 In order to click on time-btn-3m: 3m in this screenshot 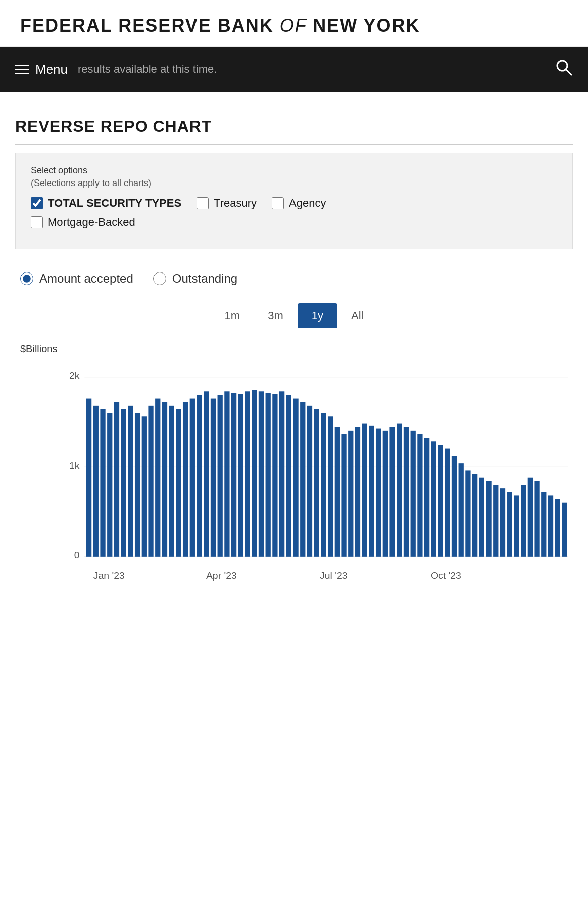, I will do `click(275, 316)`.